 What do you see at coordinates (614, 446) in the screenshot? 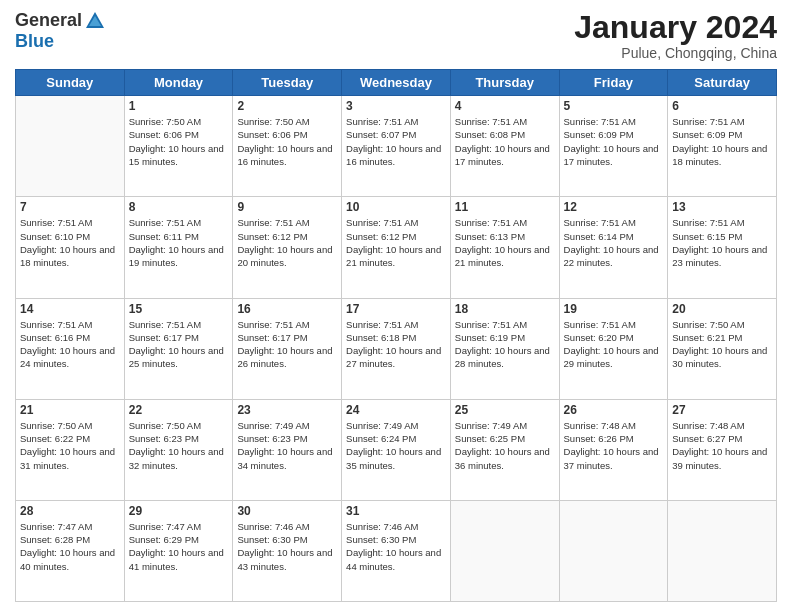
I see `day-info: Sunrise: 7:48 AMSunset: 6:26 PMDaylight:…` at bounding box center [614, 446].